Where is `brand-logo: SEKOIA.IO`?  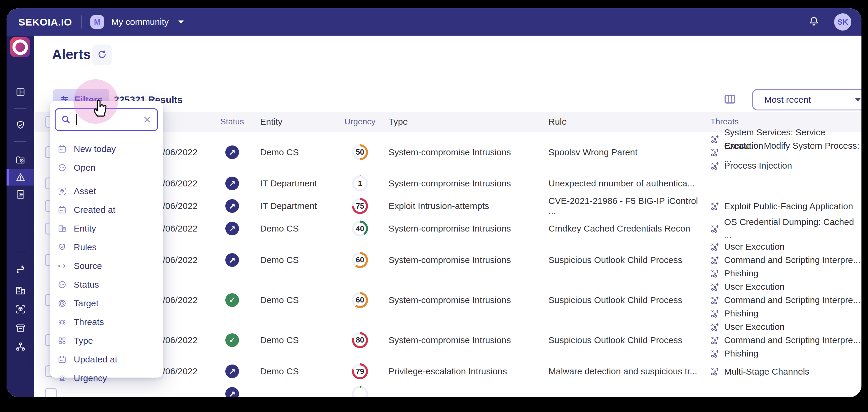 brand-logo: SEKOIA.IO is located at coordinates (45, 22).